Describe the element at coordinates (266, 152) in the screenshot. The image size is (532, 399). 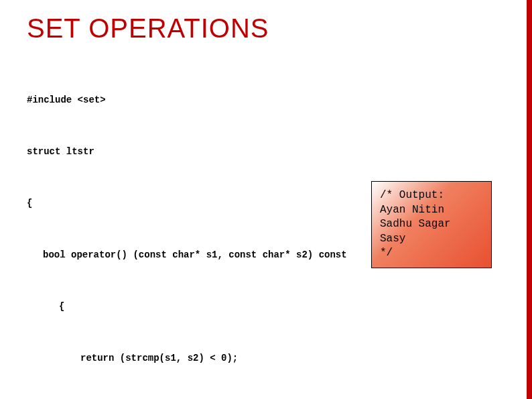
I see `code-line: struct ltstr` at that location.